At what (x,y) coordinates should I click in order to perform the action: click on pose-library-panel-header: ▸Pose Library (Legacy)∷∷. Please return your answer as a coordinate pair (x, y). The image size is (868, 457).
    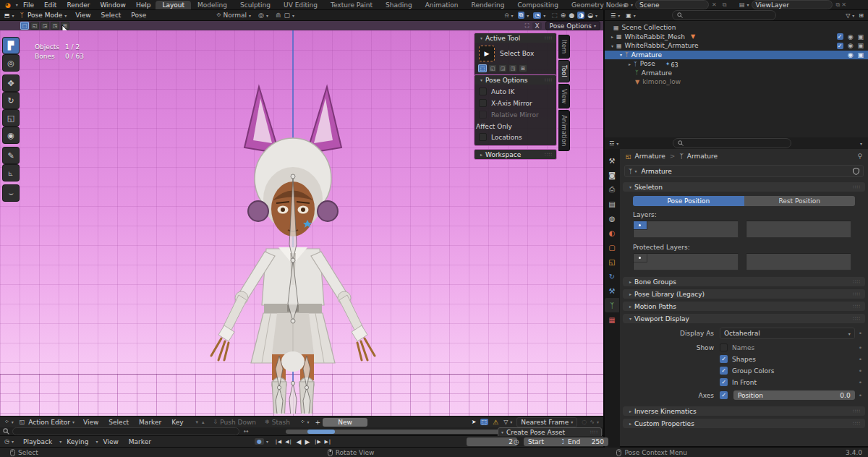
    Looking at the image, I should click on (744, 294).